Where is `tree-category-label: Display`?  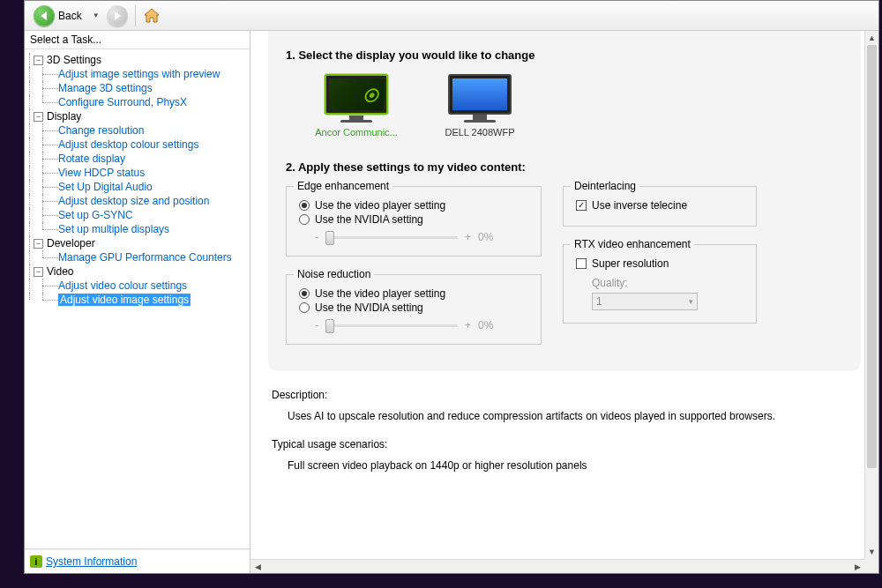 tree-category-label: Display is located at coordinates (64, 116).